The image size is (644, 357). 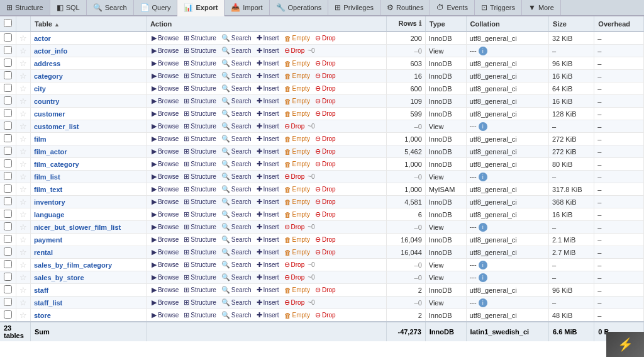 What do you see at coordinates (25, 8) in the screenshot?
I see `nav-tab-structure: ⊞Structure` at bounding box center [25, 8].